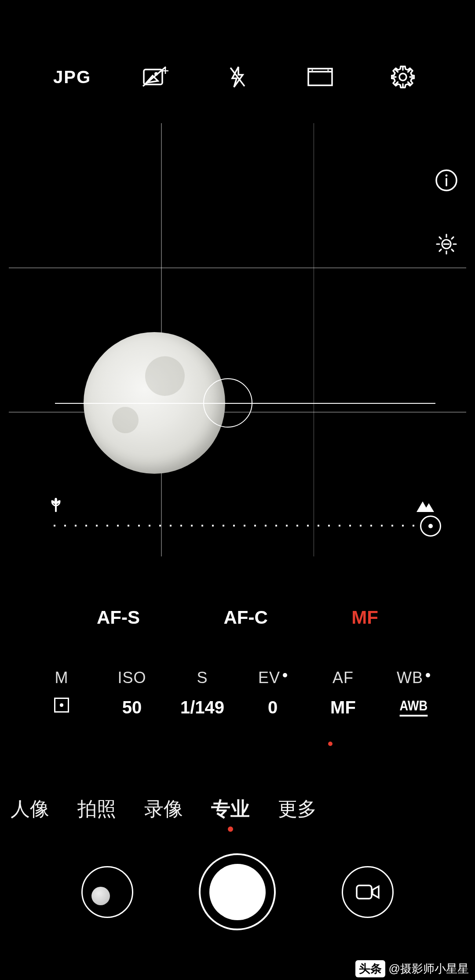 Image resolution: width=475 pixels, height=980 pixels. Describe the element at coordinates (413, 693) in the screenshot. I see `param-wb: WB AWB` at that location.